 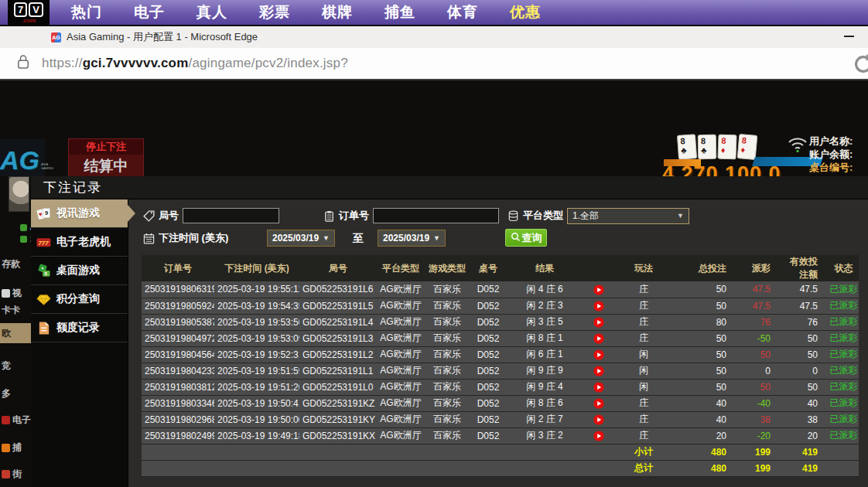 I want to click on table-status-banner: 停止下注 结算中, so click(x=106, y=158).